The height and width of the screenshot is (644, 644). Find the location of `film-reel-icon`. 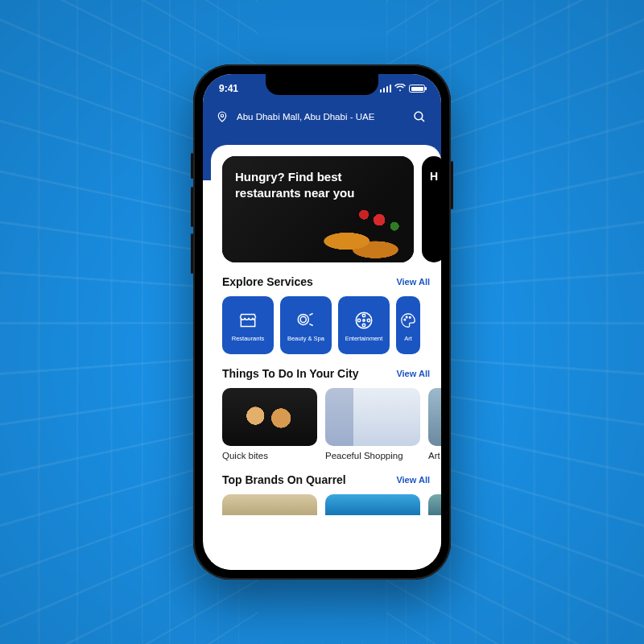

film-reel-icon is located at coordinates (364, 320).